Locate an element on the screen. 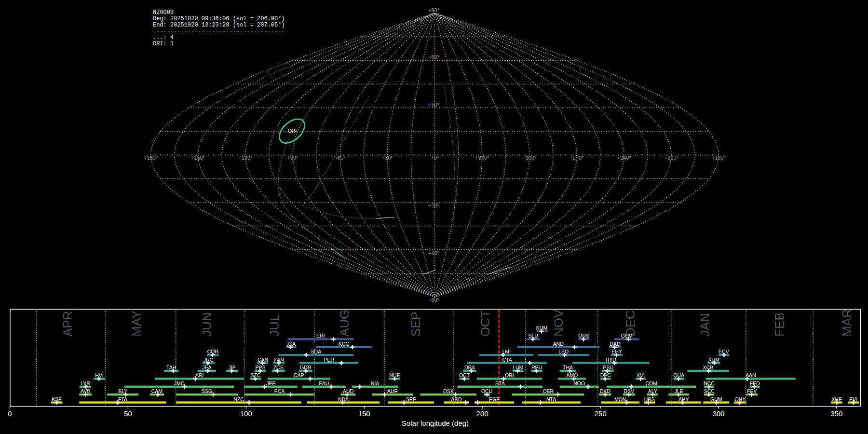 The width and height of the screenshot is (868, 434). svg-text: ECV is located at coordinates (724, 352).